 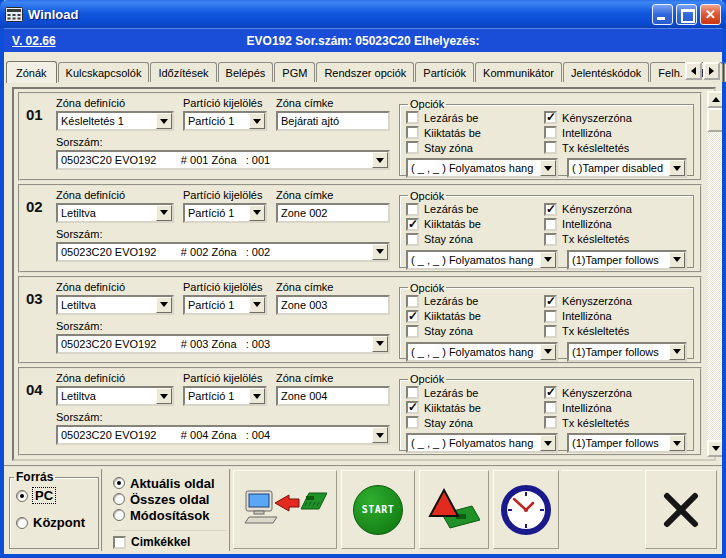 What do you see at coordinates (170, 499) in the screenshot?
I see `radio-osszes-oldal: Összes oldal` at bounding box center [170, 499].